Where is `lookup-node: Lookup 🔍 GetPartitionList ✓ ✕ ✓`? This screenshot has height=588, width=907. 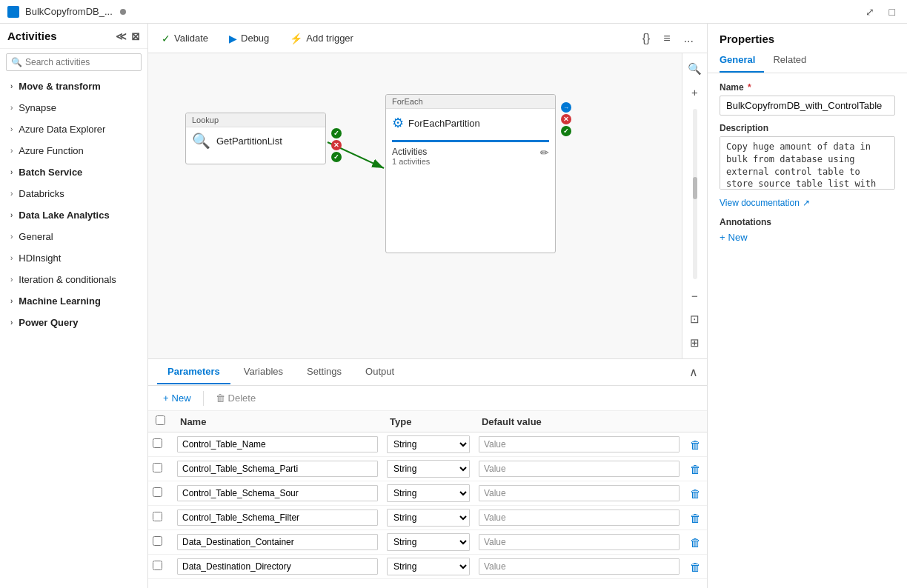
lookup-node: Lookup 🔍 GetPartitionList ✓ ✕ ✓ is located at coordinates (256, 138).